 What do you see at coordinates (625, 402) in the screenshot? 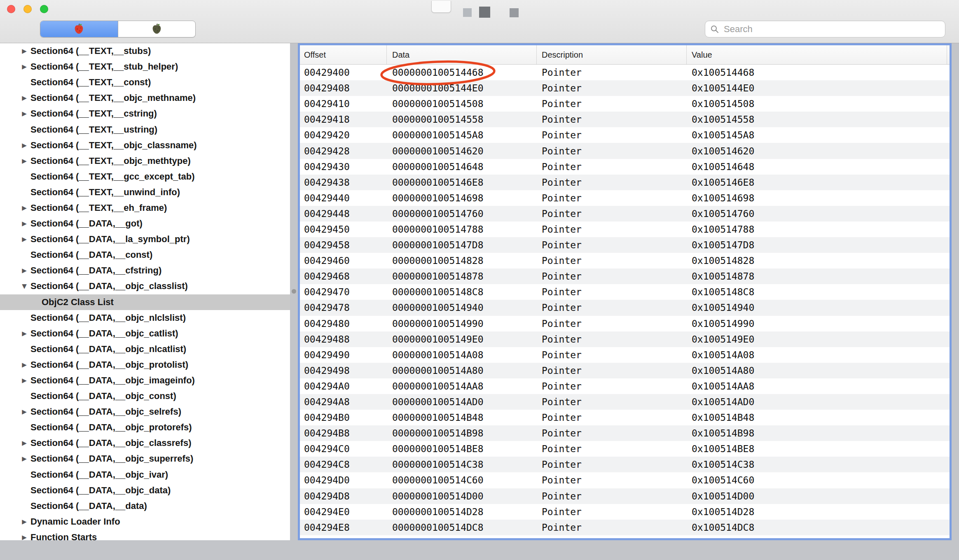
I see `table-row: 004294A80000000100514AD0Pointer0x100514A…` at bounding box center [625, 402].